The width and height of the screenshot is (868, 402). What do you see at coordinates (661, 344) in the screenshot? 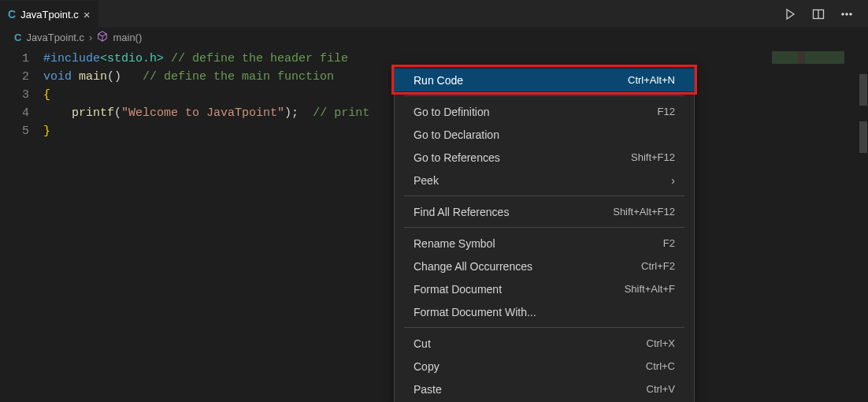
I see `menu-shortcut: Ctrl+X` at bounding box center [661, 344].